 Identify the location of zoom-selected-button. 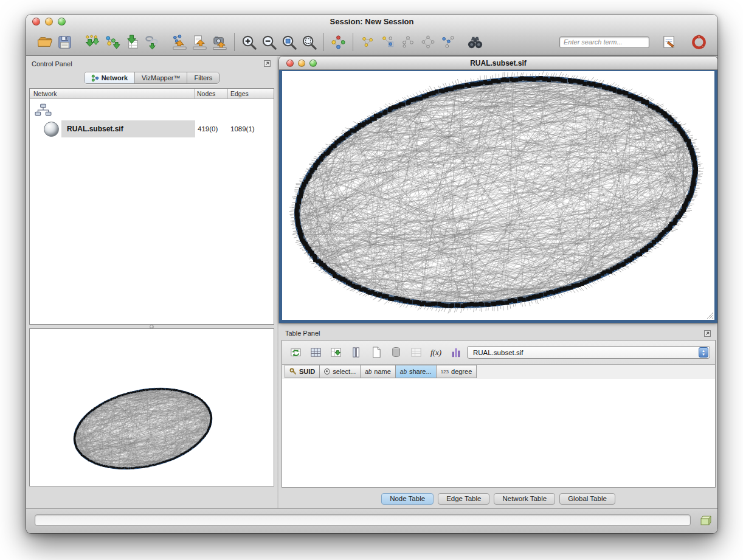
(309, 42).